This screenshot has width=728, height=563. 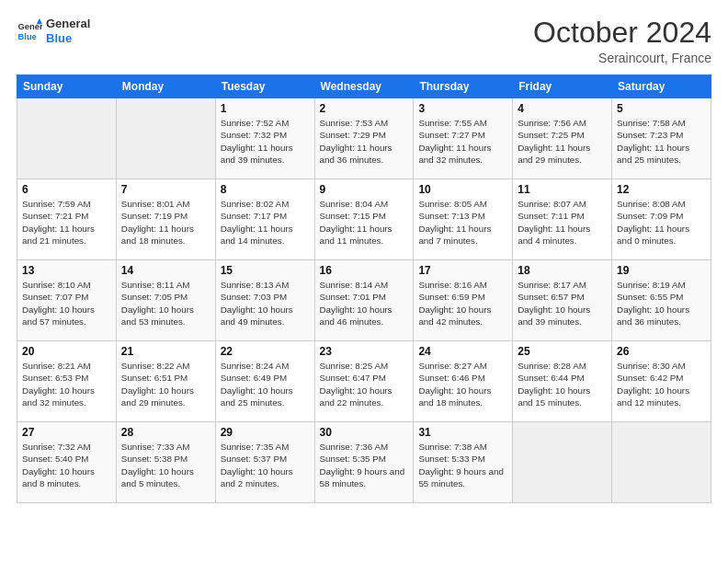 What do you see at coordinates (563, 301) in the screenshot?
I see `calendar-cell: 18Sunrise: 8:17 AMSunset: 6:57 PMDayligh…` at bounding box center [563, 301].